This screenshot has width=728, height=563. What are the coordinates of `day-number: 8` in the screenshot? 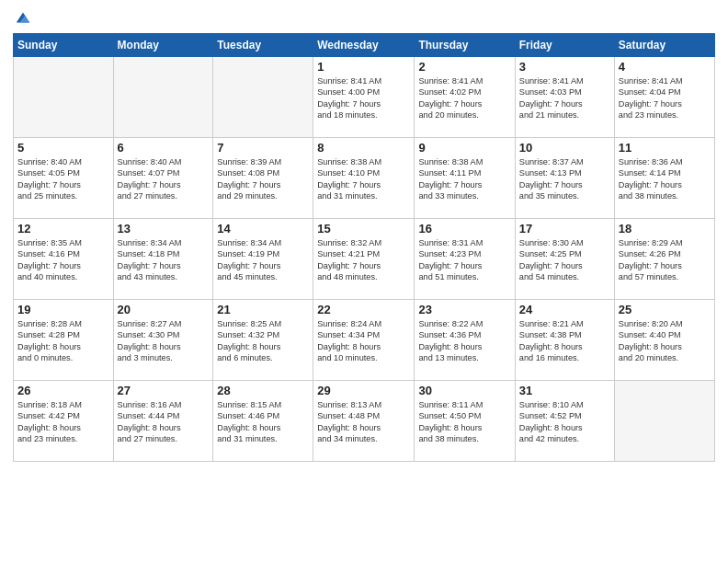 It's located at (364, 147).